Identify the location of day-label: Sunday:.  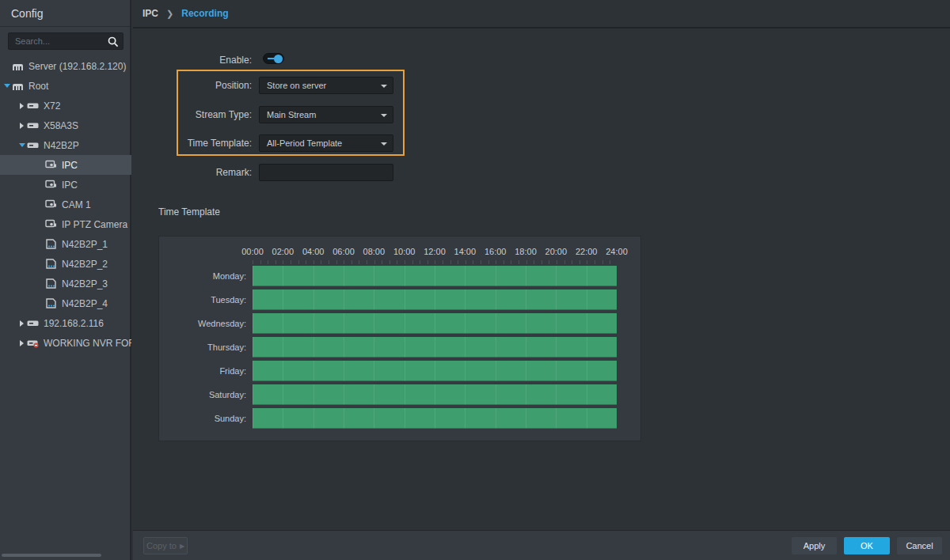
(203, 418).